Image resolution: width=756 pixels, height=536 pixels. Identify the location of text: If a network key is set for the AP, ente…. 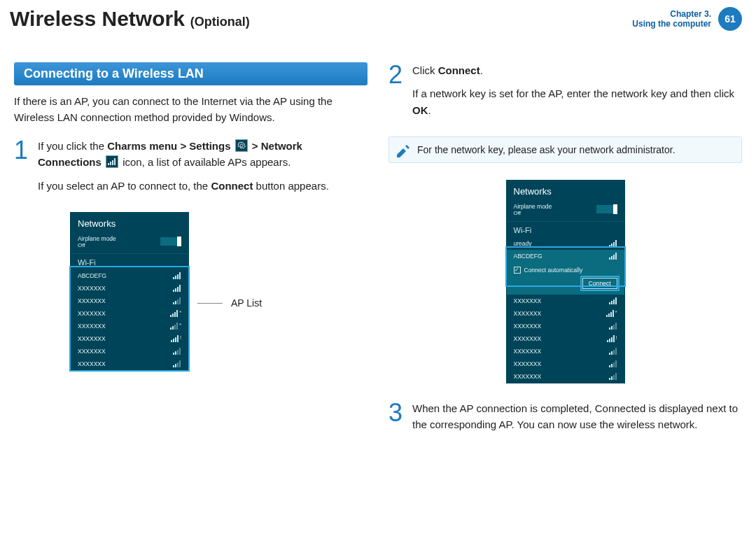
(573, 94).